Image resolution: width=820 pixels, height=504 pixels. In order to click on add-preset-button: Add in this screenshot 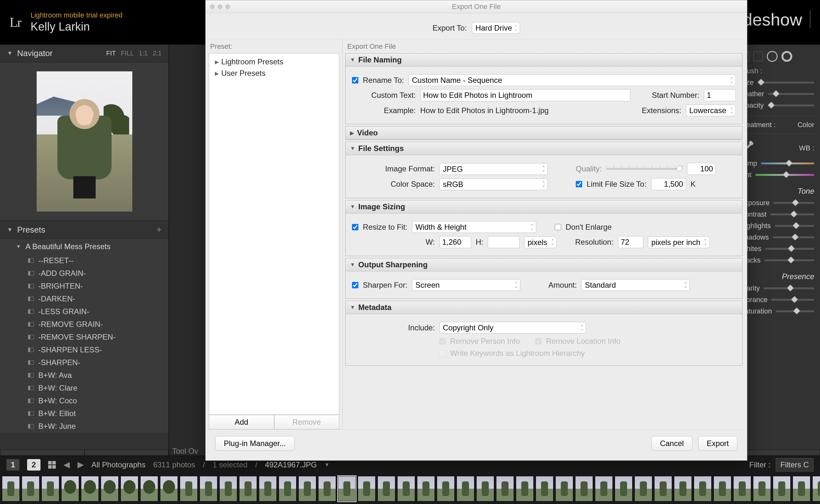, I will do `click(241, 422)`.